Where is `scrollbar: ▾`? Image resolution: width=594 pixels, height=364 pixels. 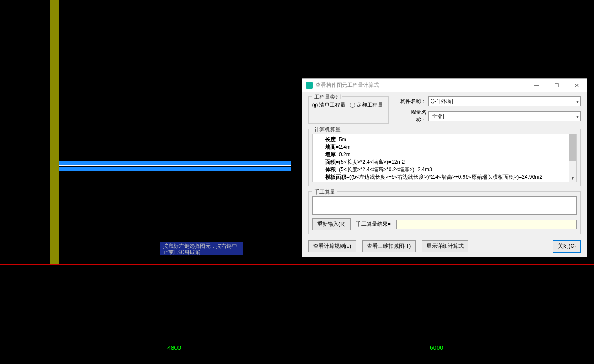 scrollbar: ▾ is located at coordinates (573, 158).